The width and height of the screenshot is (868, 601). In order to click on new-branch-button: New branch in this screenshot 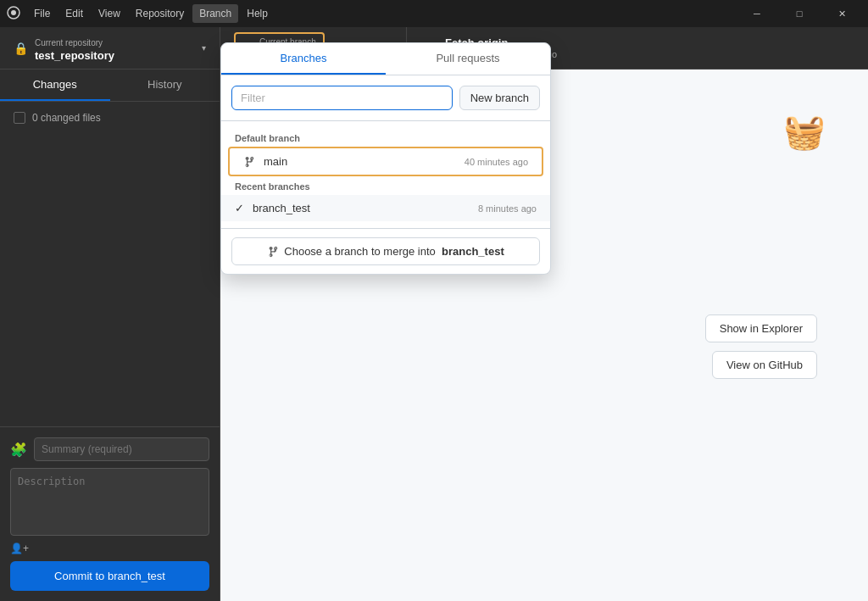, I will do `click(500, 98)`.